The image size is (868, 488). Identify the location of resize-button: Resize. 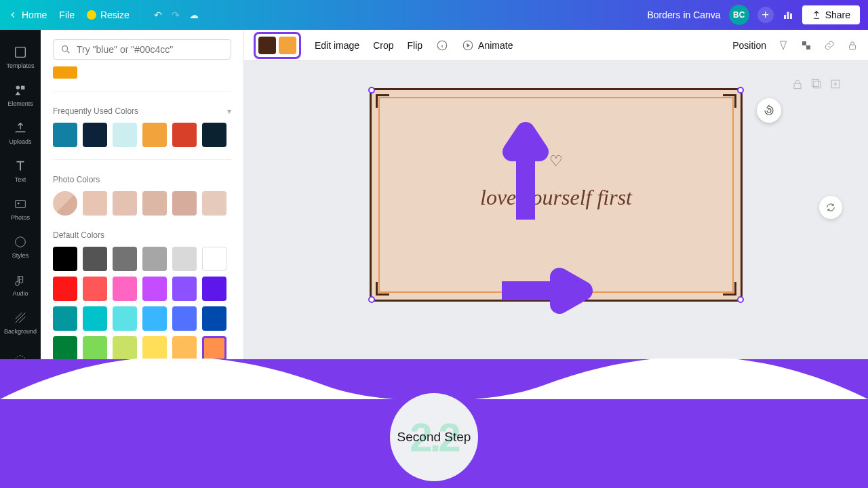
(108, 15).